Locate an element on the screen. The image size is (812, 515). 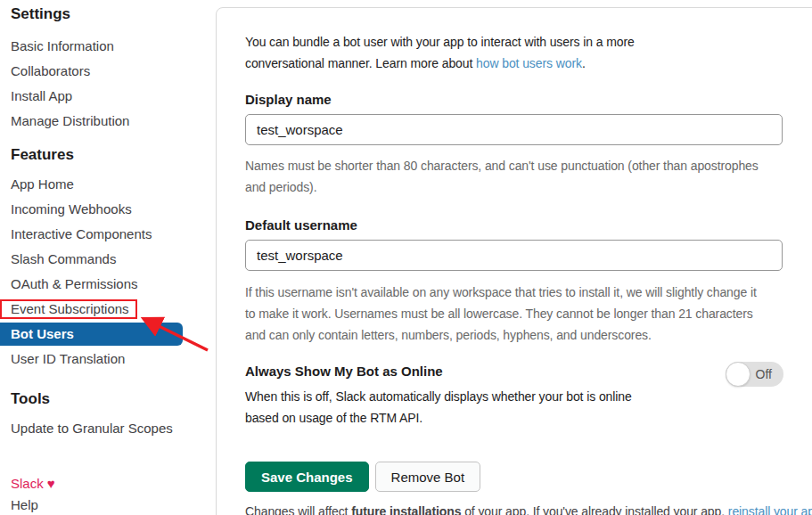
sidebar-heading-features: Features is located at coordinates (108, 155).